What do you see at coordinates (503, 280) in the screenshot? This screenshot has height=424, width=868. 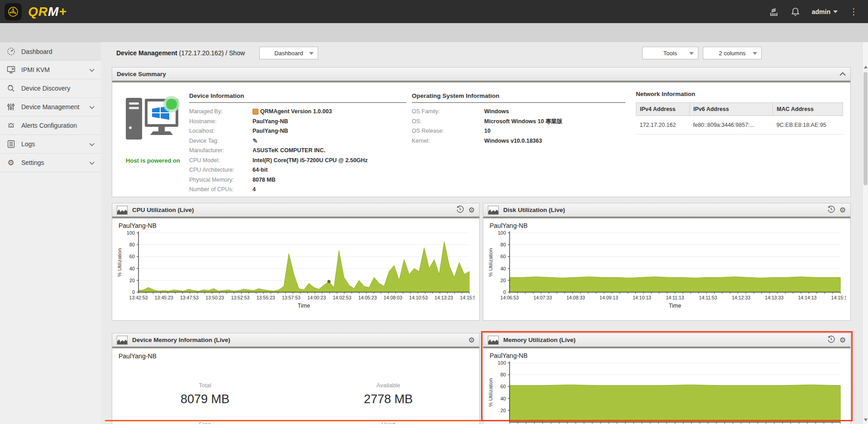 I see `svg-text: 20` at bounding box center [503, 280].